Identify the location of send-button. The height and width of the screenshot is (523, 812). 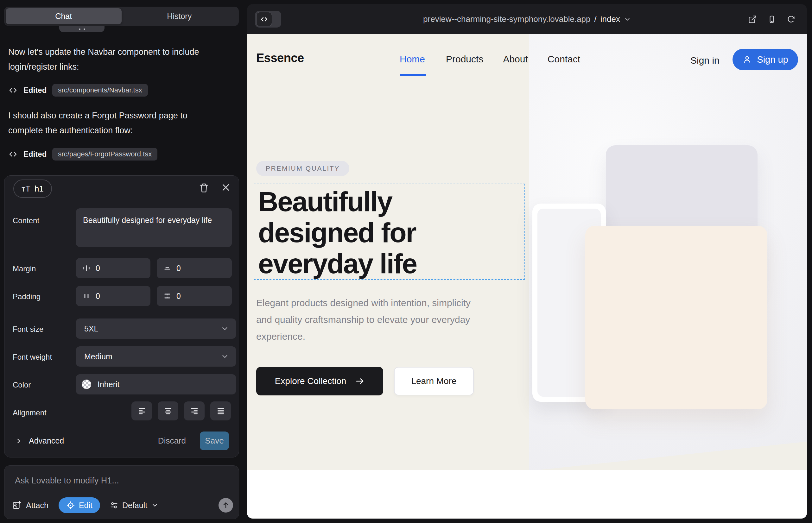
(226, 505).